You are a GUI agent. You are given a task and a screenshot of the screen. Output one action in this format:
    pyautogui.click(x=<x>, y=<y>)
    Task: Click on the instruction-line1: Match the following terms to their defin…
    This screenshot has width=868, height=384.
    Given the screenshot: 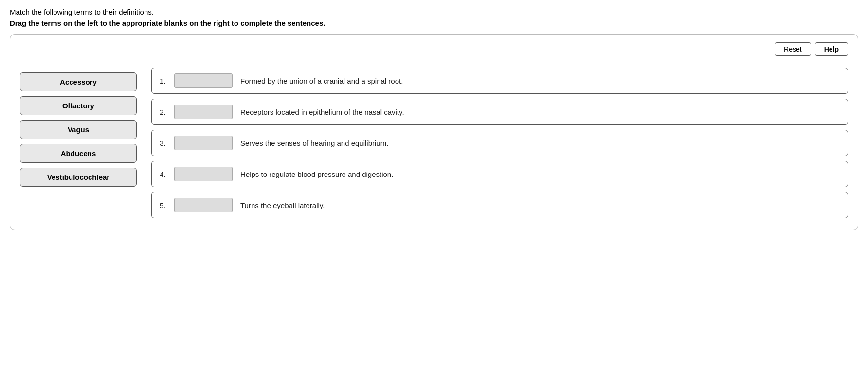 What is the action you would take?
    pyautogui.click(x=434, y=12)
    